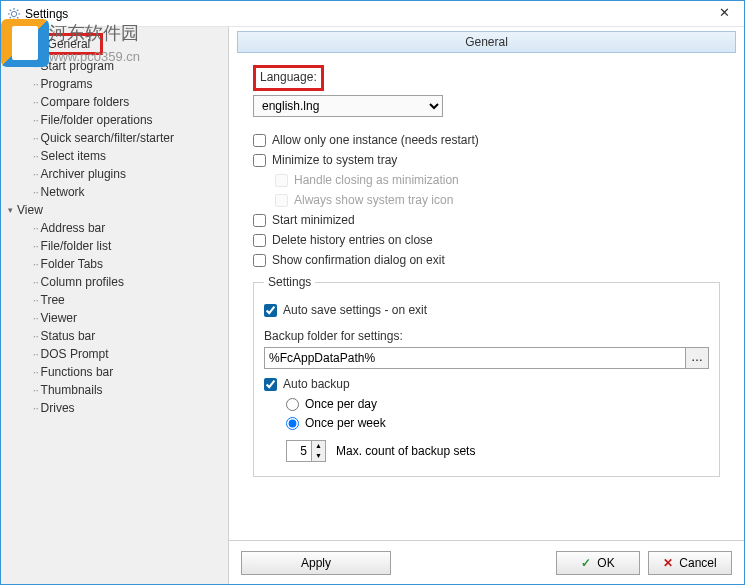 Image resolution: width=745 pixels, height=585 pixels. What do you see at coordinates (288, 77) in the screenshot?
I see `language-label: Language:` at bounding box center [288, 77].